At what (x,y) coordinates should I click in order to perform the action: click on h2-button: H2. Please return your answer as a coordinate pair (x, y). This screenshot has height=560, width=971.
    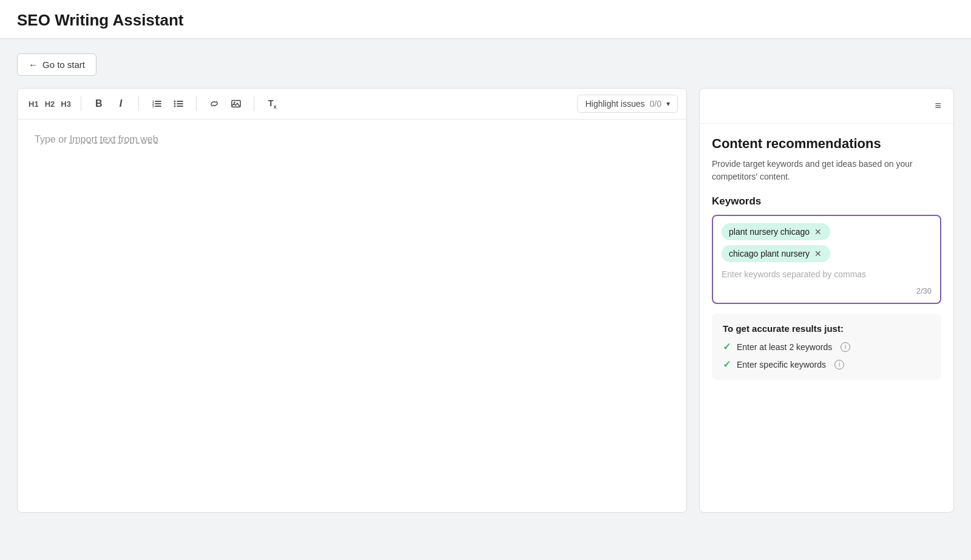
    Looking at the image, I should click on (50, 104).